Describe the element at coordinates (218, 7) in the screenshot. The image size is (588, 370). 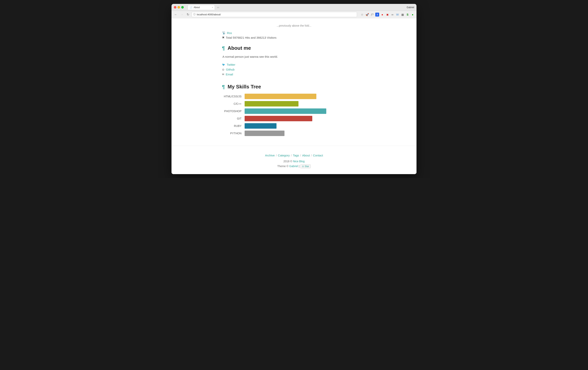
I see `new-tab-button: ▭` at that location.